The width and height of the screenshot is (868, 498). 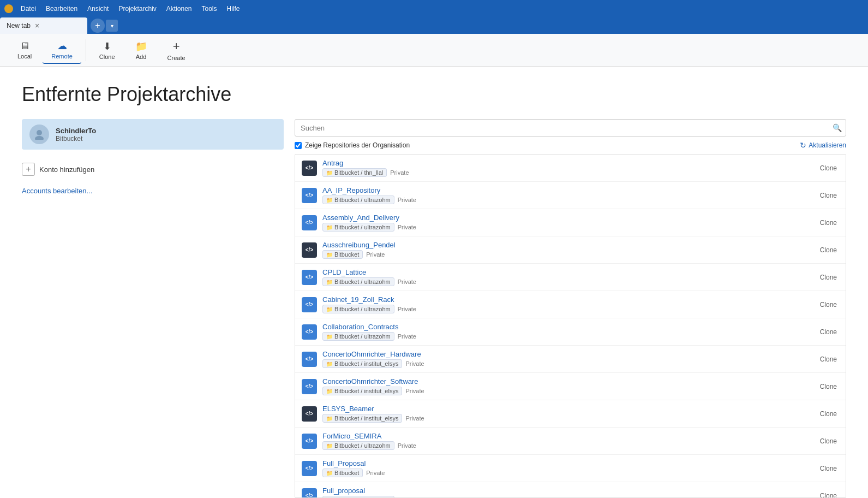 What do you see at coordinates (567, 463) in the screenshot?
I see `repo-name: Full_Proposal` at bounding box center [567, 463].